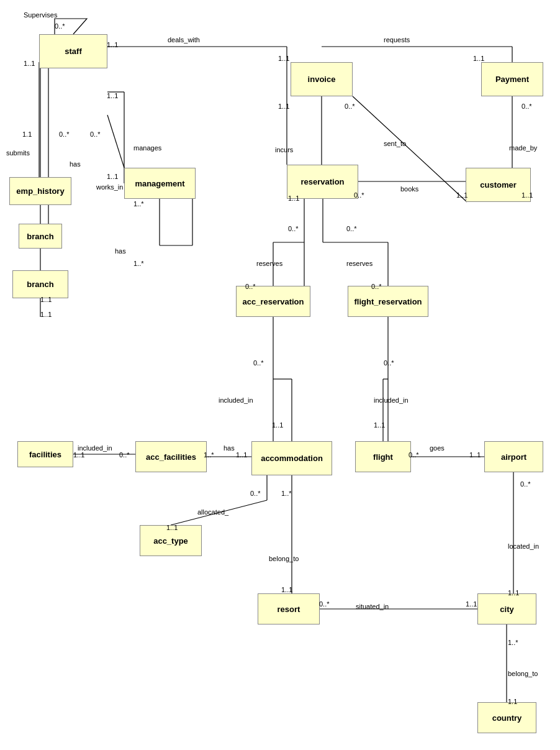  What do you see at coordinates (124, 455) in the screenshot?
I see `label-0star-fac: 0..*` at bounding box center [124, 455].